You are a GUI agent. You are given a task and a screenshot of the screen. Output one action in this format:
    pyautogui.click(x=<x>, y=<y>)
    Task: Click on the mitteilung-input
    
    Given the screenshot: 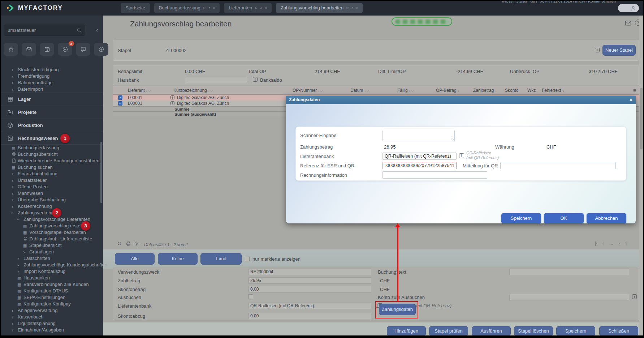 What is the action you would take?
    pyautogui.click(x=558, y=166)
    